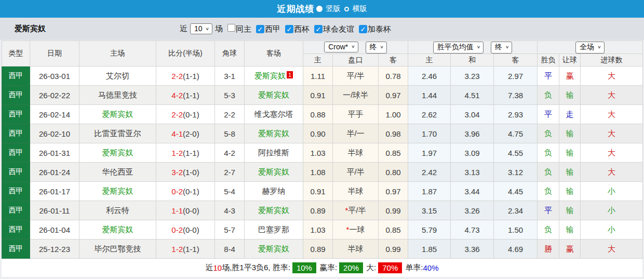  Describe the element at coordinates (191, 172) in the screenshot. I see `half-time-score: (1-0)` at that location.